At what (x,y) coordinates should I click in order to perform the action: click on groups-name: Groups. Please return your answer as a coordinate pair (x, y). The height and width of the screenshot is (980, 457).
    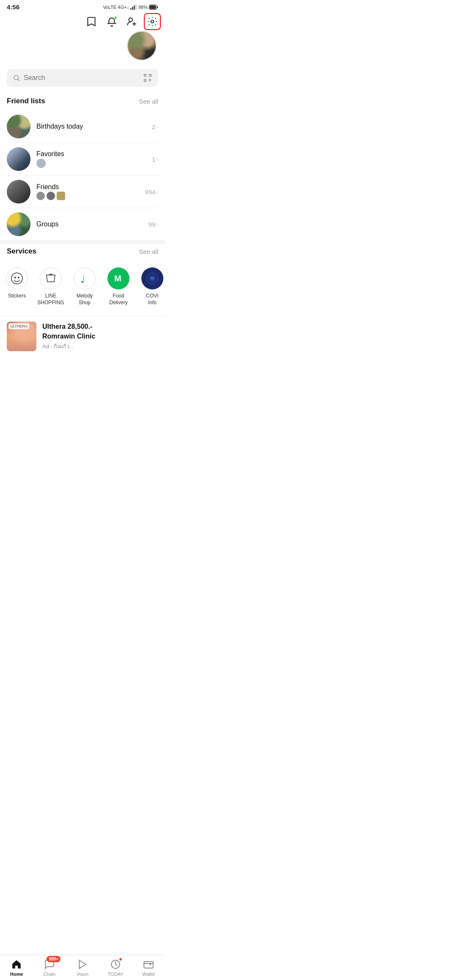
    Looking at the image, I should click on (90, 224).